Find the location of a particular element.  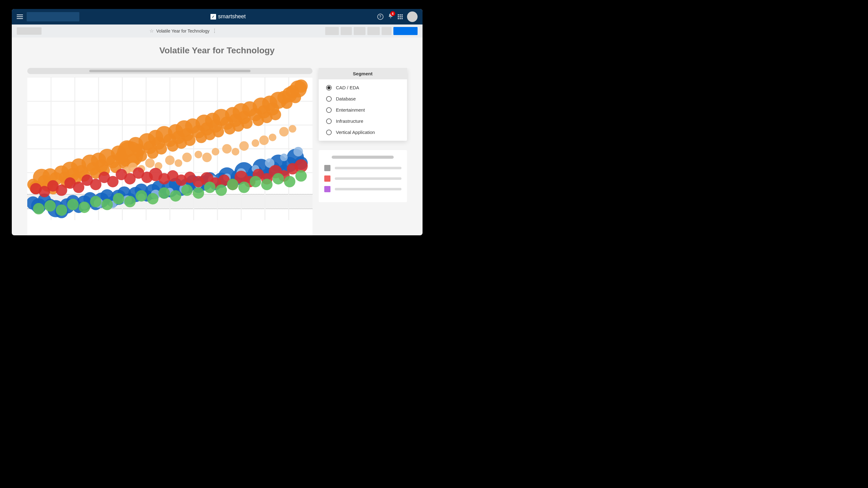

legend-item: Database is located at coordinates (363, 99).